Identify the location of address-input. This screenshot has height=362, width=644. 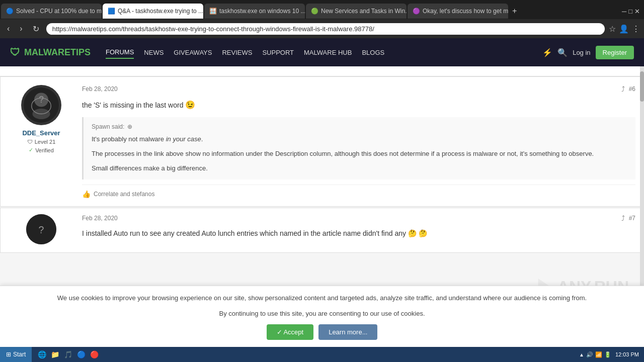
(326, 29).